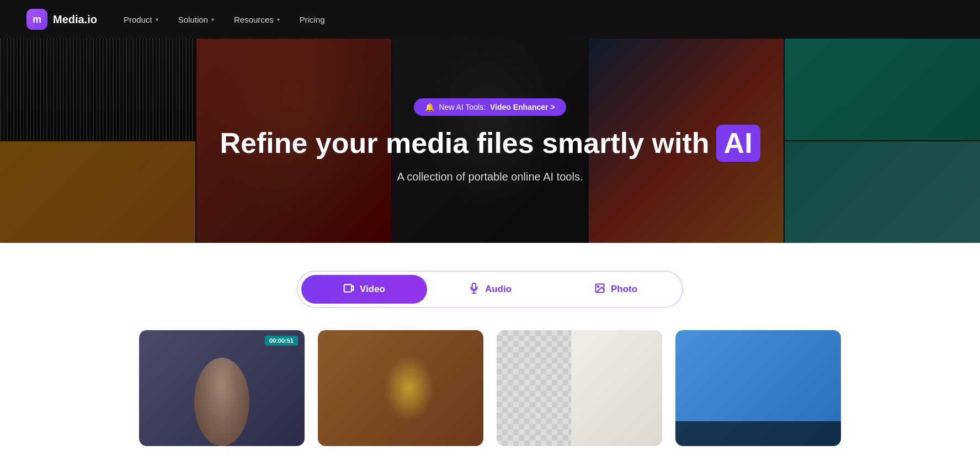 The height and width of the screenshot is (456, 980). I want to click on logo-icon: m, so click(37, 19).